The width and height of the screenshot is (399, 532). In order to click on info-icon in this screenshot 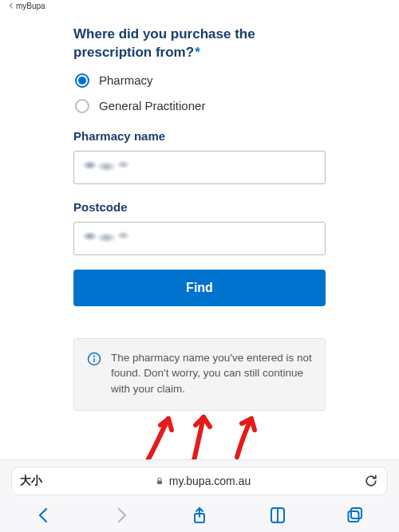, I will do `click(94, 359)`.